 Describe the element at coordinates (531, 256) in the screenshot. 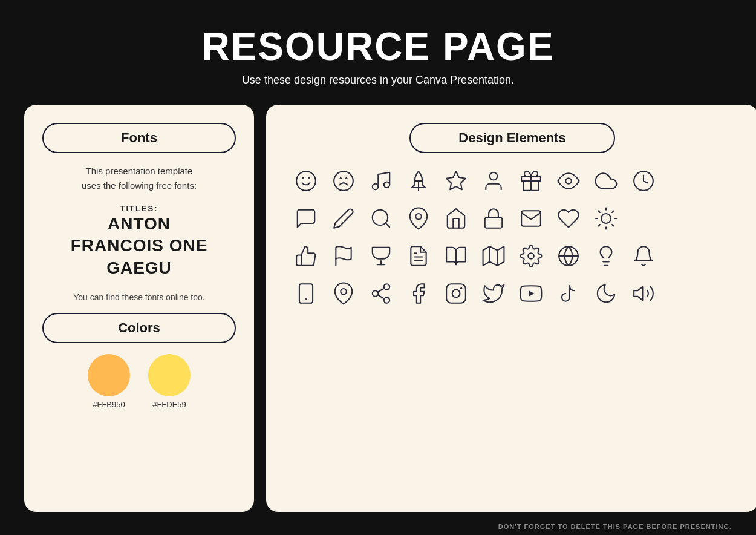

I see `settings-icon` at that location.